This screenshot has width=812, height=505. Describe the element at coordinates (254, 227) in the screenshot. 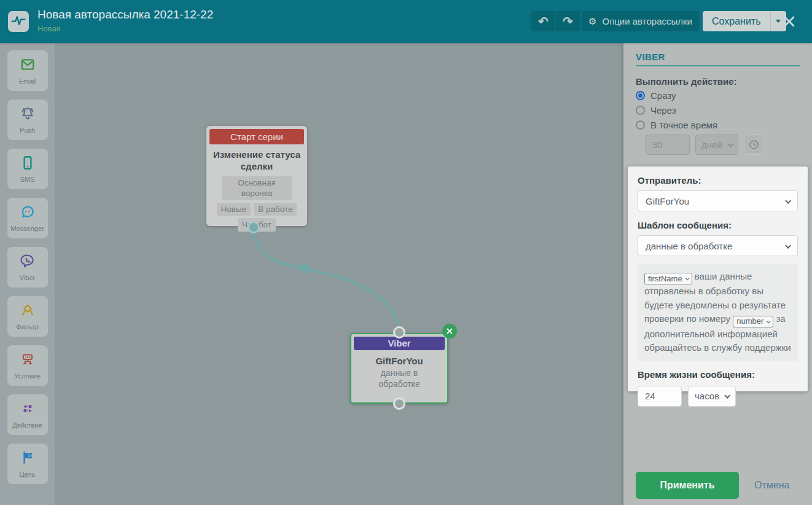

I see `start-node-output-port` at that location.